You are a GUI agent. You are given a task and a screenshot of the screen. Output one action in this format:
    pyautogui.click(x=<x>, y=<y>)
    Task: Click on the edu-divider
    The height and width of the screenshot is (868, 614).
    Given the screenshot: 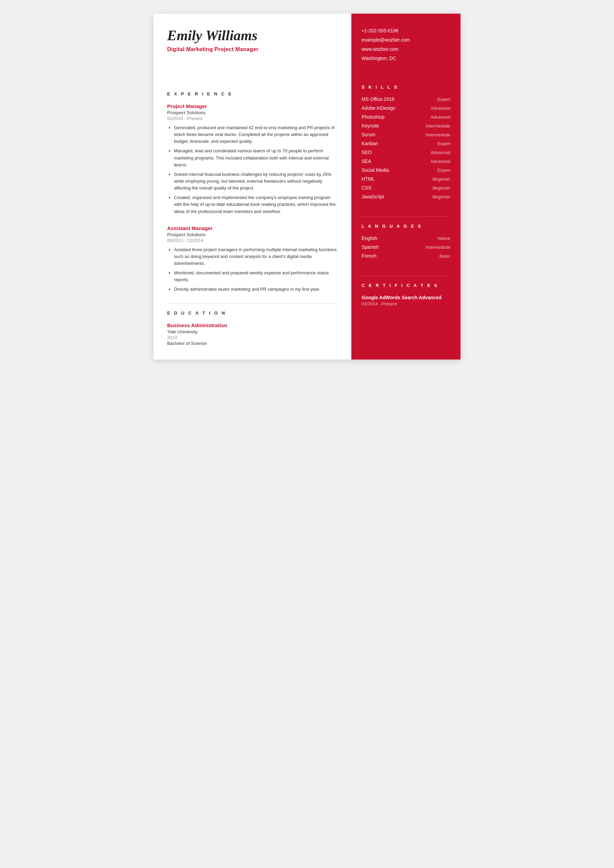 What is the action you would take?
    pyautogui.click(x=253, y=303)
    